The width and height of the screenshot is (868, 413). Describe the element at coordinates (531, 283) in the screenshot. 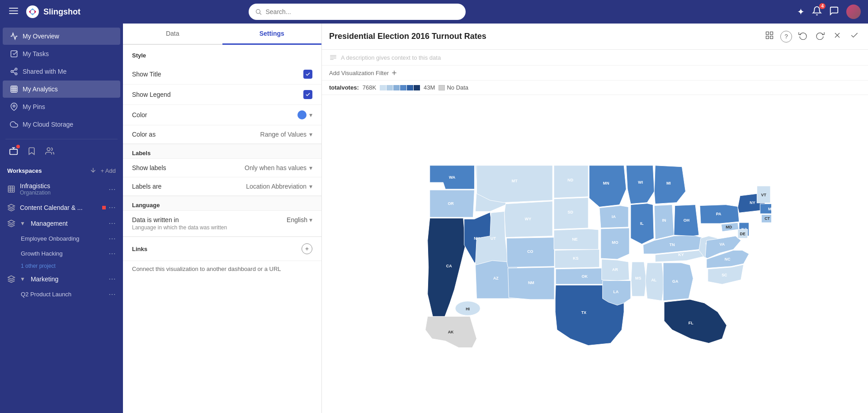

I see `state-nm` at that location.